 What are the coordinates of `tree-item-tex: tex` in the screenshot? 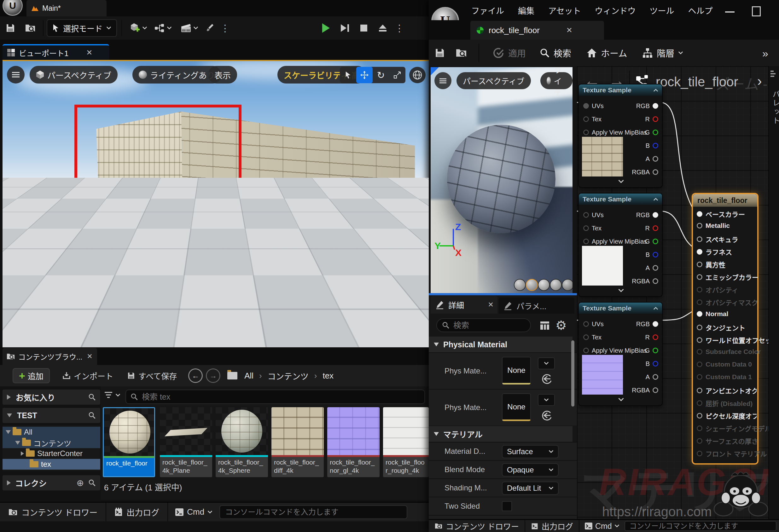 It's located at (52, 464).